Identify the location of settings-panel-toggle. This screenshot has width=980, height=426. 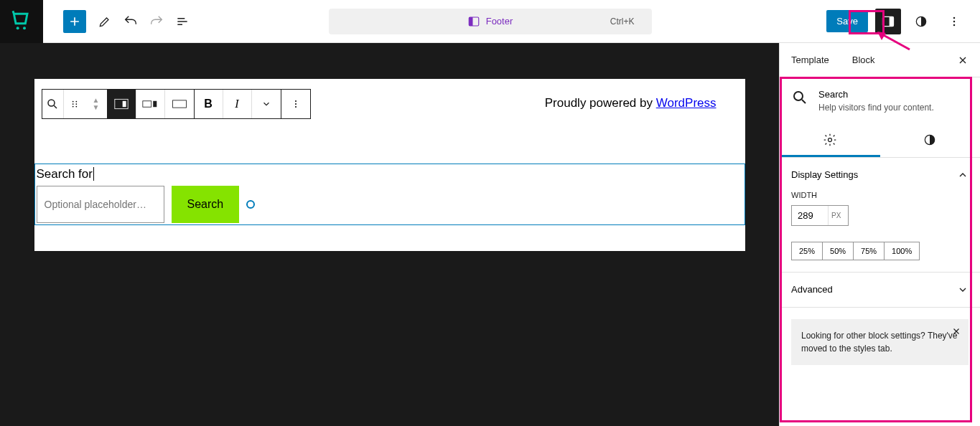
(888, 22).